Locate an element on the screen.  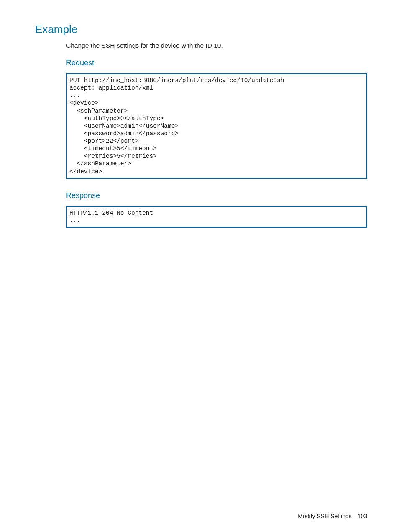
response-code-block: HTTP/1.1 204 No Content ... is located at coordinates (217, 217).